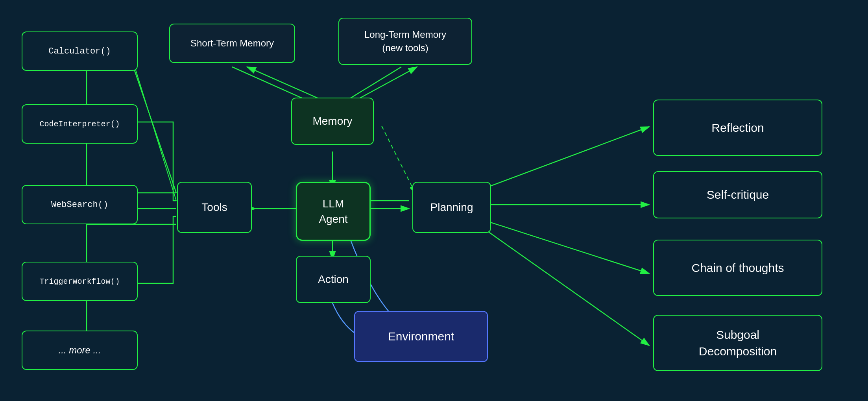 This screenshot has width=868, height=401. What do you see at coordinates (452, 207) in the screenshot?
I see `planning-node: Planning` at bounding box center [452, 207].